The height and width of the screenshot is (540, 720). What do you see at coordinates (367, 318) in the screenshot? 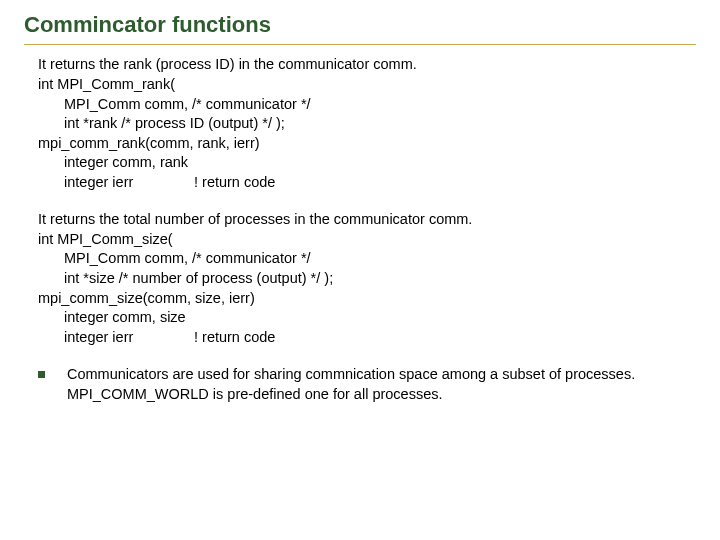
I see `size-f-line1: integer comm, size` at bounding box center [367, 318].